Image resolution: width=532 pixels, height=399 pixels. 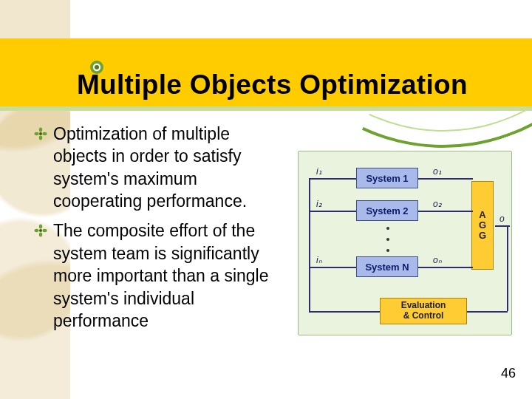 I want to click on slide-title: Multiple Objects Optimization, so click(x=297, y=85).